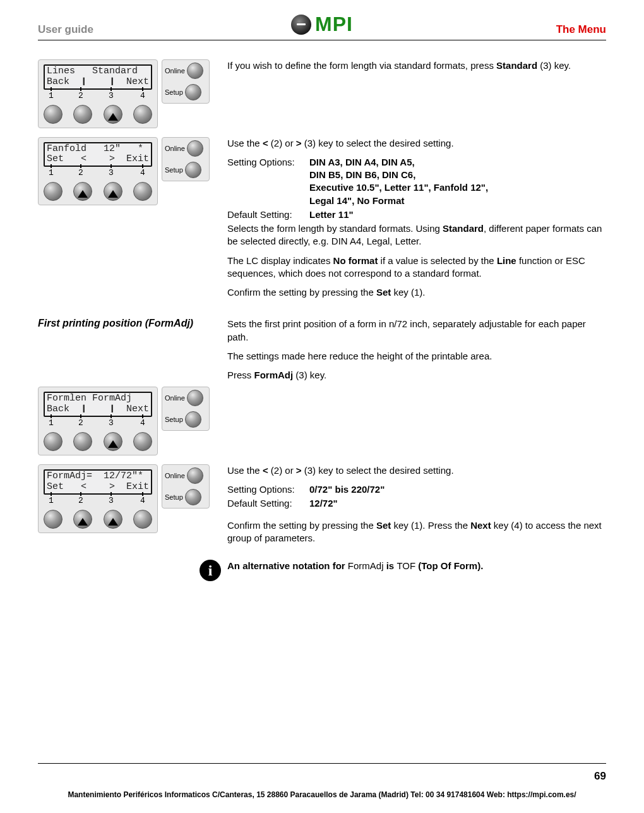 This screenshot has height=813, width=644. Describe the element at coordinates (322, 795) in the screenshot. I see `footer-text: Mantenimiento Periféricos Informaticos C…` at that location.